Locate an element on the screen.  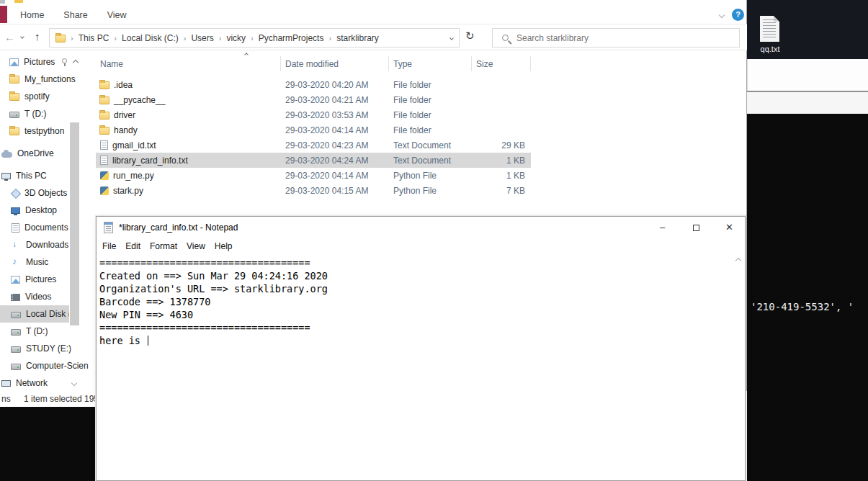
sidebar-item: Downloads is located at coordinates (47, 245).